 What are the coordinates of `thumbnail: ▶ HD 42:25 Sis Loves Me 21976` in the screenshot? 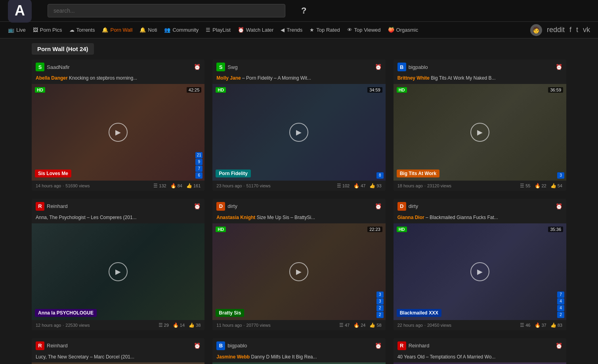 It's located at (118, 132).